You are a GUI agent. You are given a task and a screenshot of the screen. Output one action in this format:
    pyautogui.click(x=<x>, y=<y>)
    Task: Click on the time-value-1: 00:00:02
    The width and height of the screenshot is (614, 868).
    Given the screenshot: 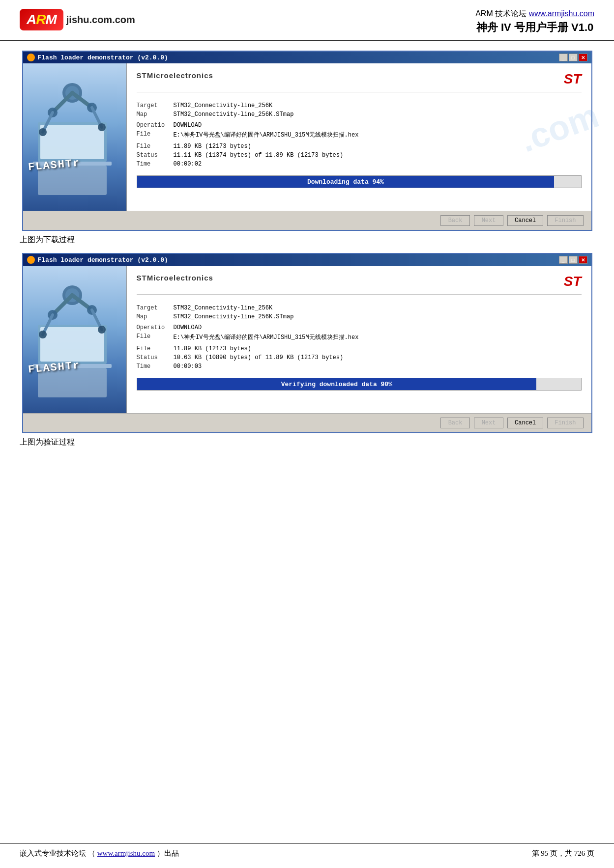 What is the action you would take?
    pyautogui.click(x=378, y=164)
    